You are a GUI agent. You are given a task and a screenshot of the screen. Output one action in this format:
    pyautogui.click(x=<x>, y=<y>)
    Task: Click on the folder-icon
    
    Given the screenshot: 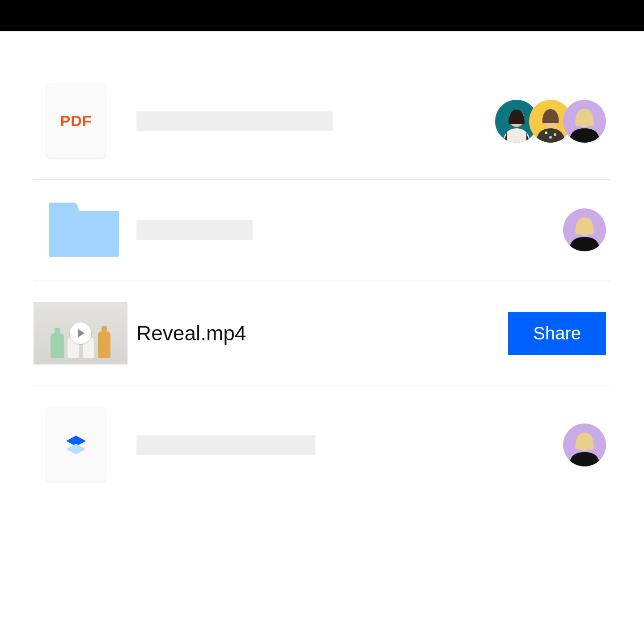 What is the action you would take?
    pyautogui.click(x=84, y=230)
    